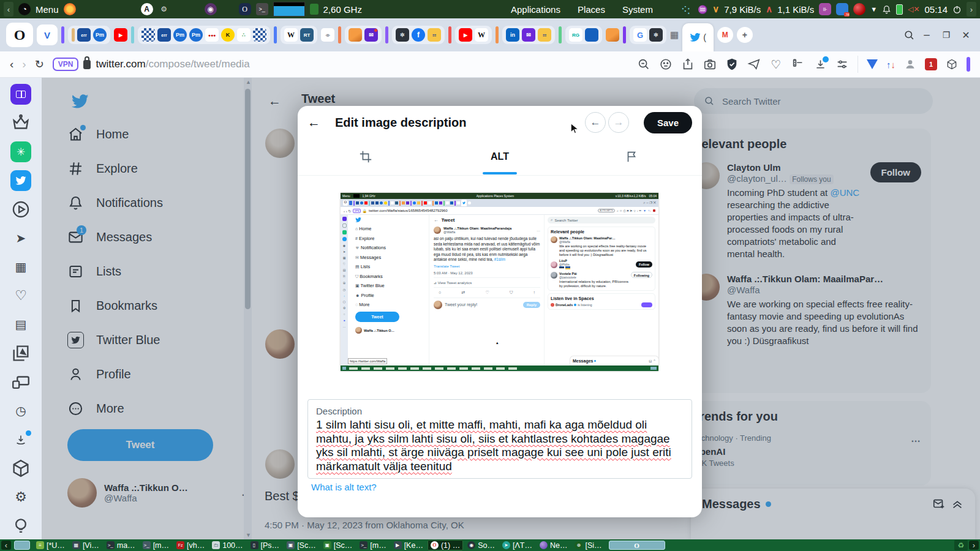  Describe the element at coordinates (21, 123) in the screenshot. I see `crown-vpn-icon` at that location.